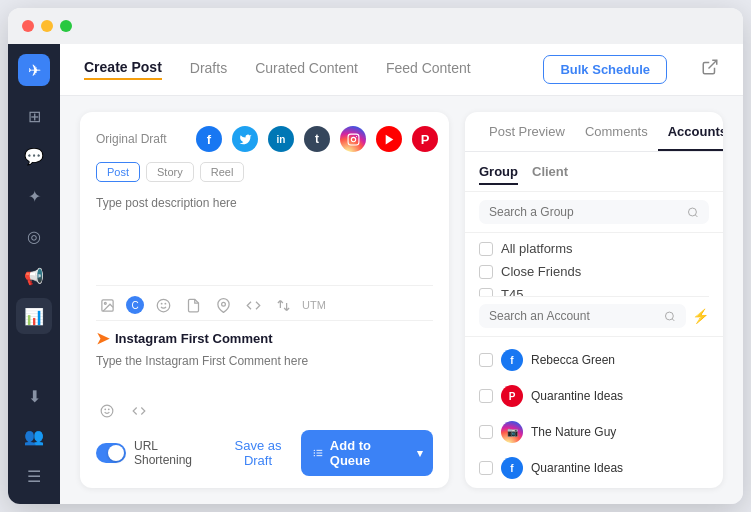  Describe the element at coordinates (281, 139) in the screenshot. I see `platform-linkedin: in` at that location.